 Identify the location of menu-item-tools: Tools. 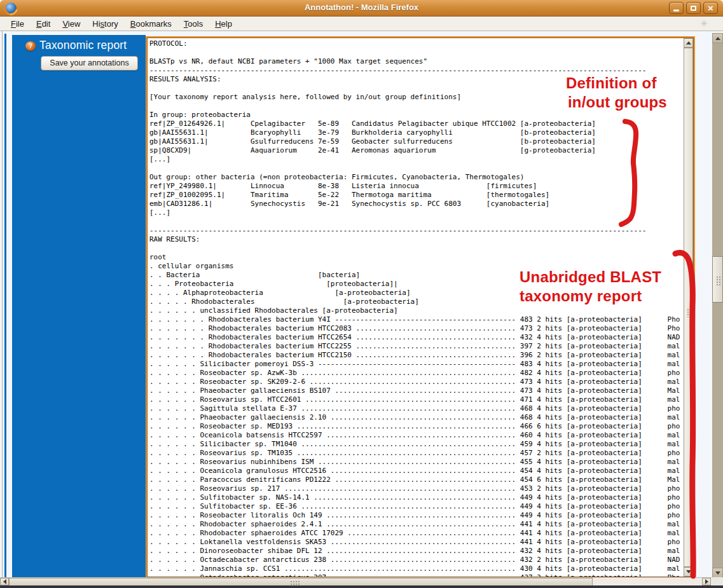
(193, 24).